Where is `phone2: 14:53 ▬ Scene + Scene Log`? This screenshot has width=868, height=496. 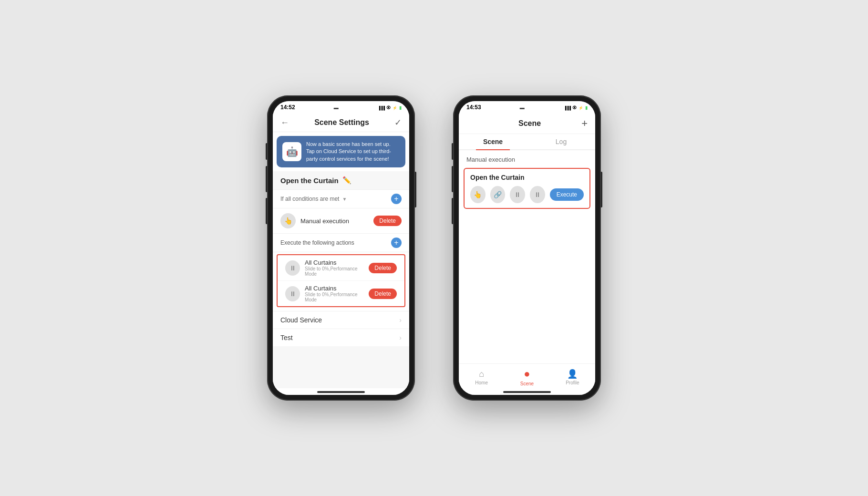
phone2: 14:53 ▬ Scene + Scene Log is located at coordinates (527, 248).